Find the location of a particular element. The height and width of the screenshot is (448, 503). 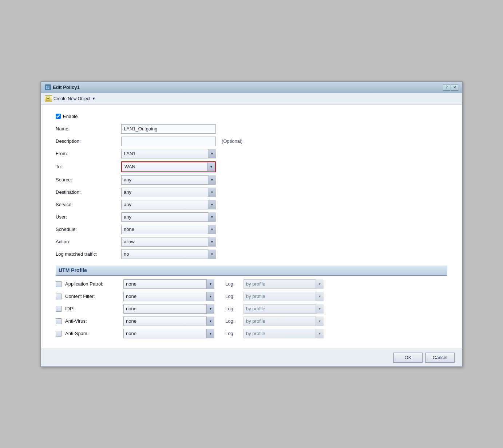

to-select: WAN is located at coordinates (169, 167).